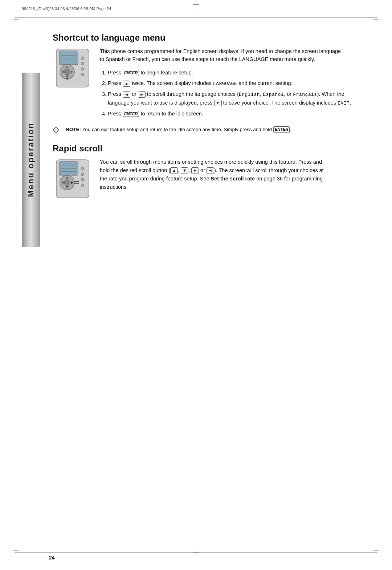 This screenshot has height=570, width=392. Describe the element at coordinates (196, 553) in the screenshot. I see `crosshair-bottom-center` at that location.